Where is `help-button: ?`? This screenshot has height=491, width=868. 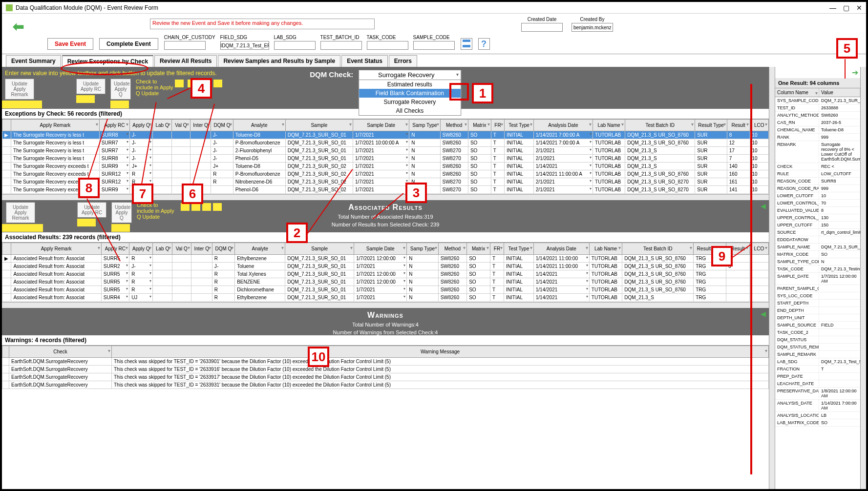 help-button: ? is located at coordinates (484, 44).